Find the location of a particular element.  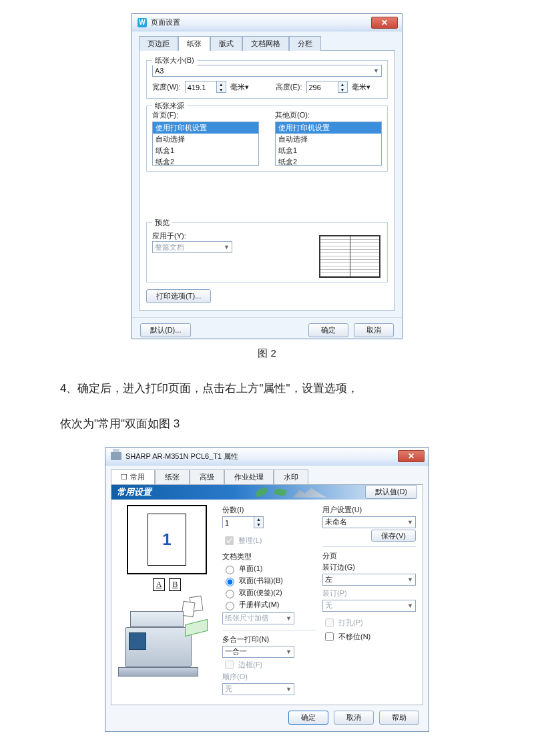

other-pages-label: 其他页(O): is located at coordinates (292, 115).